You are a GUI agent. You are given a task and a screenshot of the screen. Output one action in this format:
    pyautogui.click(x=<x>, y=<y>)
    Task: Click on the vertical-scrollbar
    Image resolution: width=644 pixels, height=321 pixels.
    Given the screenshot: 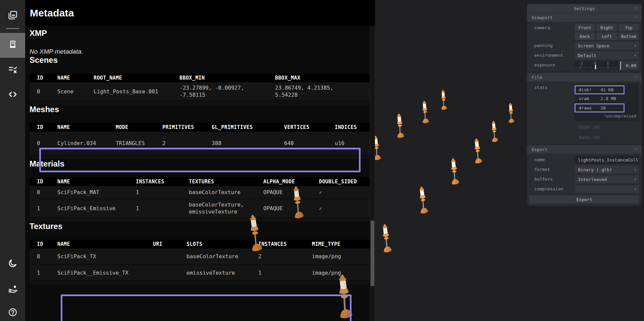 What is the action you would take?
    pyautogui.click(x=372, y=173)
    